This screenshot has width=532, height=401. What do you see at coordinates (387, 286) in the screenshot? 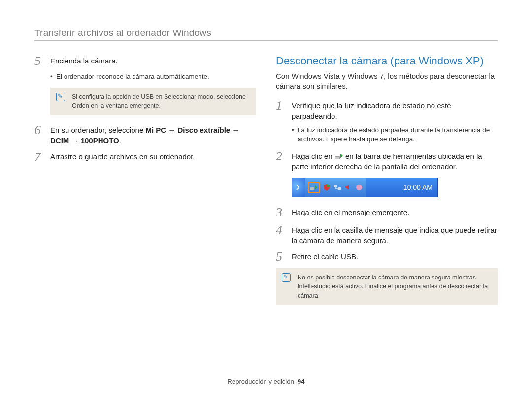
I see `note-intelli-studio: No es posible desconectar la cámara de m…` at bounding box center [387, 286].